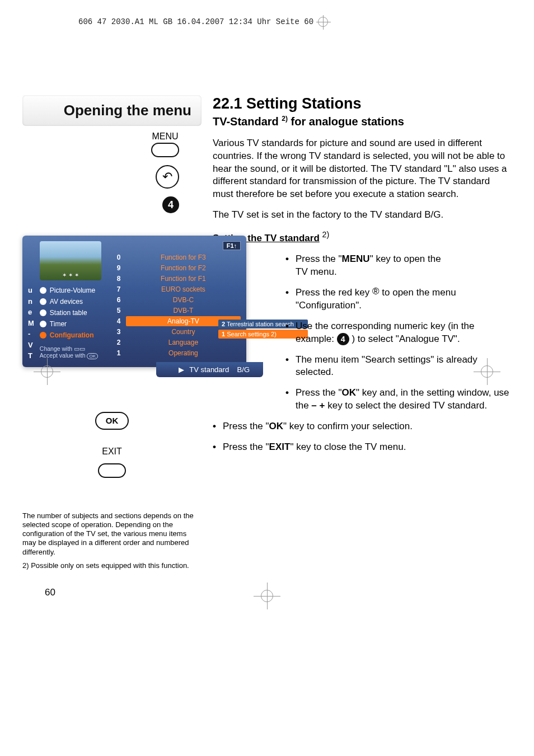  I want to click on fold-mark-icon, so click(323, 22).